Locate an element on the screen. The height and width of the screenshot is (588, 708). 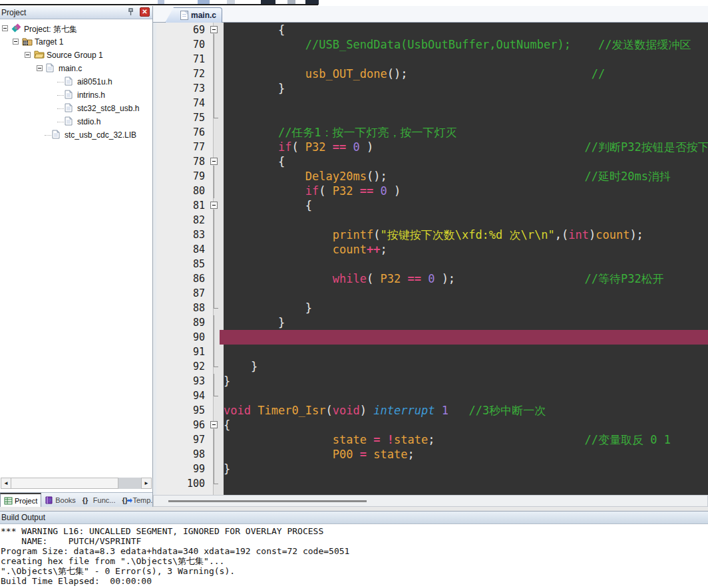
code-line: 78 { is located at coordinates (433, 162).